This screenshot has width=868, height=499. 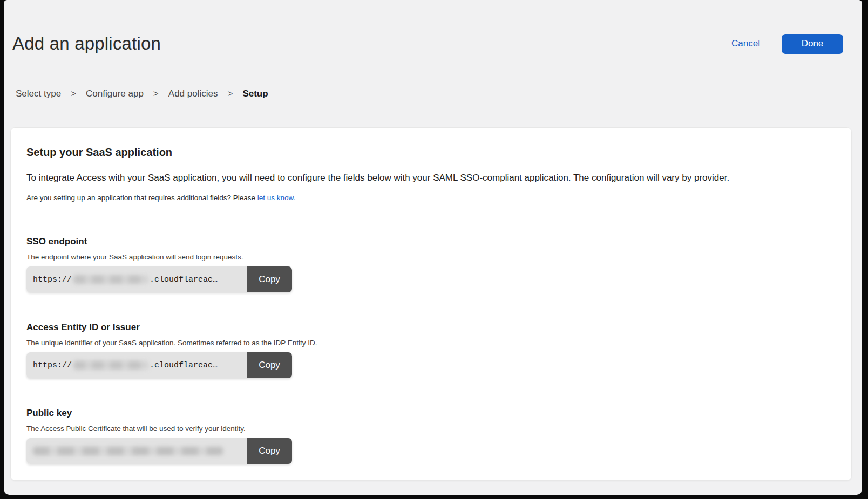 I want to click on card-note: Are you setting up an application that r…, so click(x=431, y=198).